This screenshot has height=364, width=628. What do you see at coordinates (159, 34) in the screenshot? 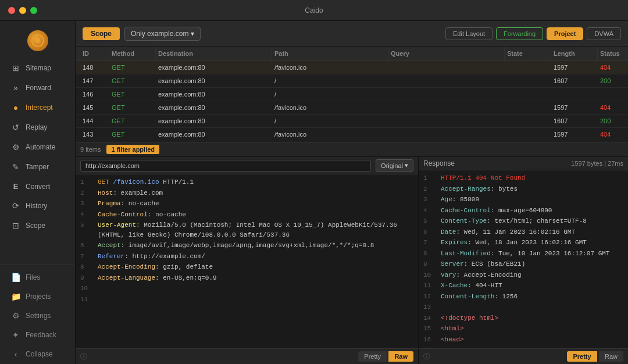
I see `scope-filter-label: Only example.com` at bounding box center [159, 34].